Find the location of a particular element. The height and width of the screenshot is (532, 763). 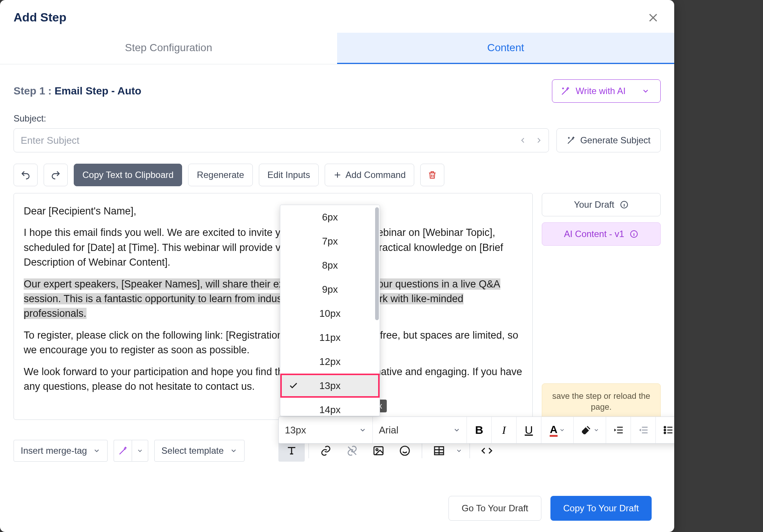

tab-content: Content is located at coordinates (506, 48).